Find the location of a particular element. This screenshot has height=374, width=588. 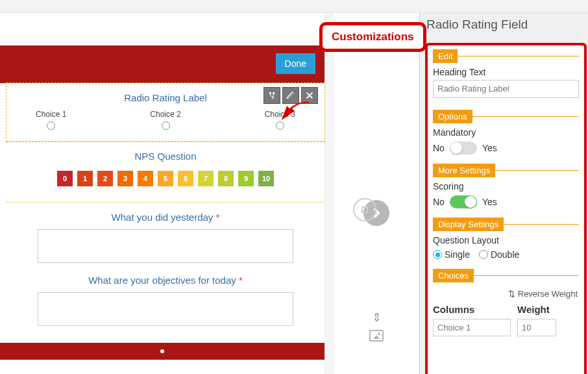

branch-icon is located at coordinates (272, 95).